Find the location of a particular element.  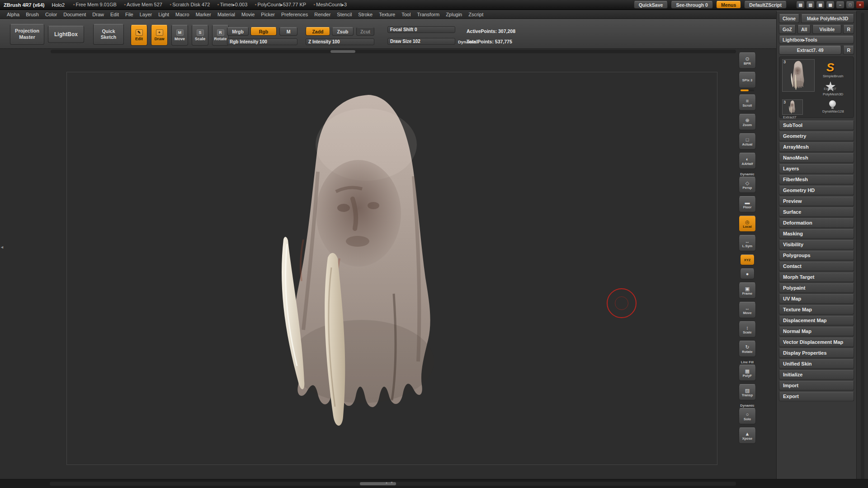

palette-section: Geometry is located at coordinates (816, 136).